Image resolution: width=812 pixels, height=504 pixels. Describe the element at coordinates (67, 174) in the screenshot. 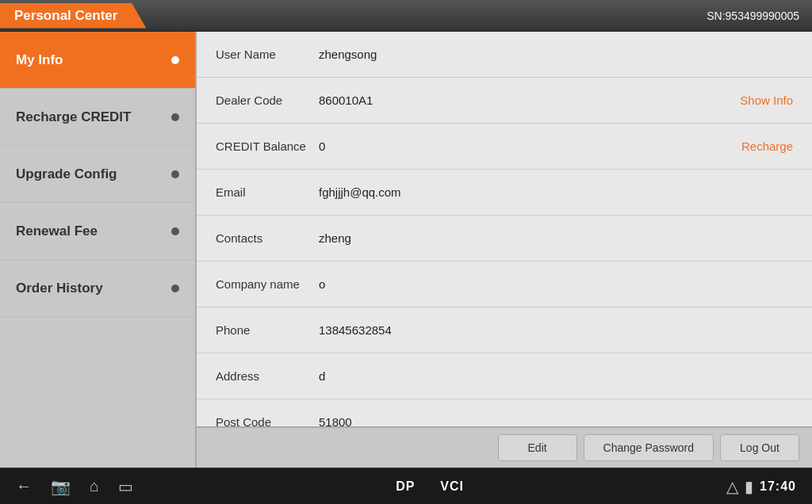

I see `sidebar-label-upgrade-config: Upgrade Config` at that location.